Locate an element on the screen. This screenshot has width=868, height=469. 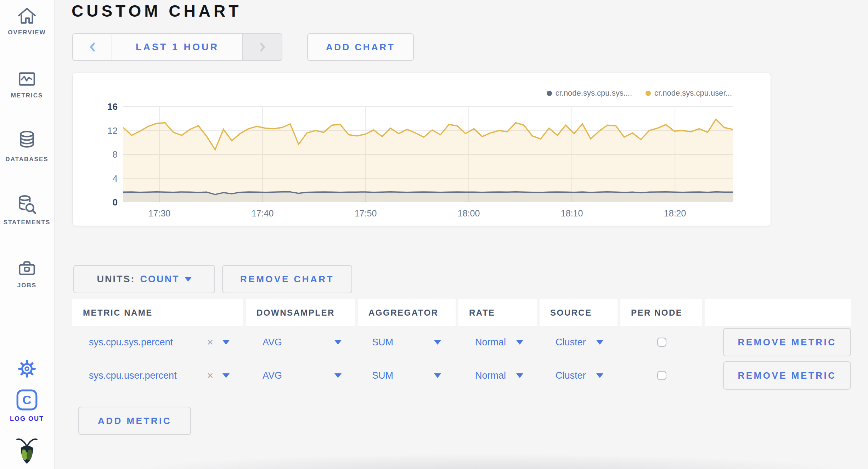
metric-name-value: sys.cpu.user.percent is located at coordinates (125, 375).